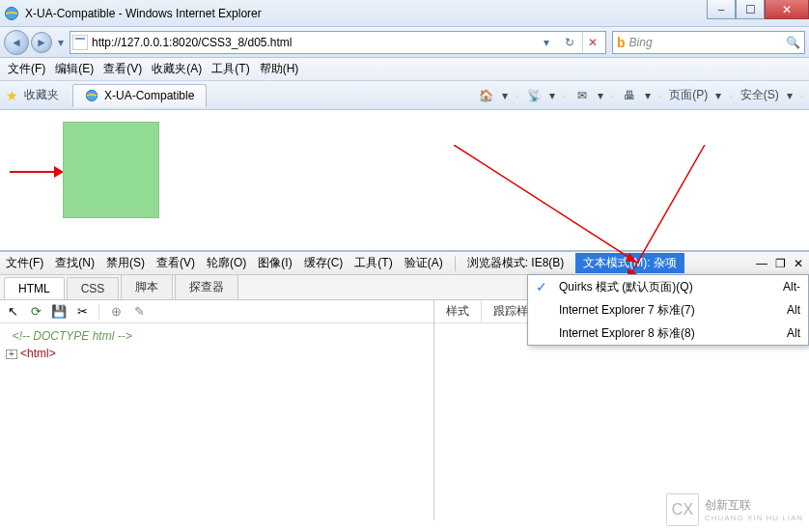 The image size is (809, 532). I want to click on check-icon: ✓, so click(544, 287).